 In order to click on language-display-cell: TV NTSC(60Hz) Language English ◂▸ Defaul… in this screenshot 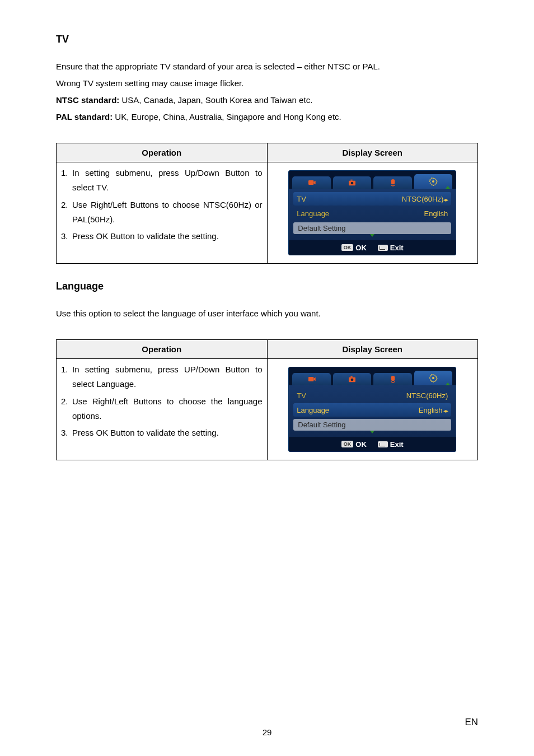, I will do `click(373, 410)`.